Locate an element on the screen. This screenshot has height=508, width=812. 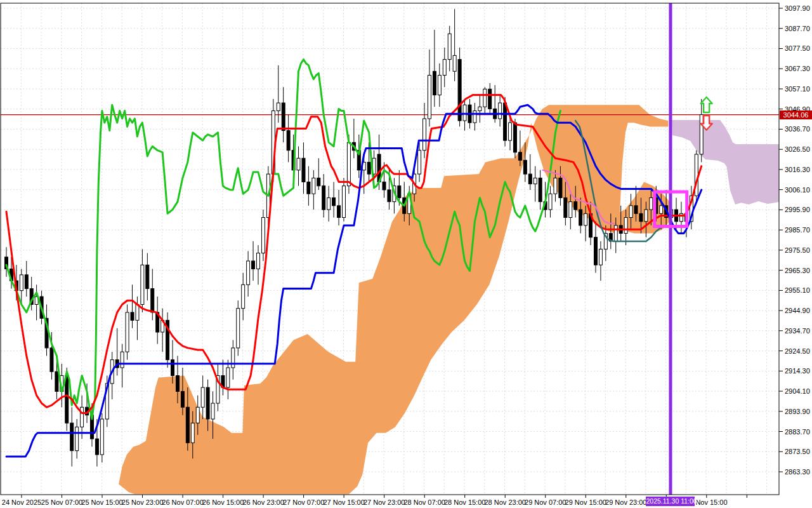
time-axis-label: 27 Nov 07:00 is located at coordinates (303, 502).